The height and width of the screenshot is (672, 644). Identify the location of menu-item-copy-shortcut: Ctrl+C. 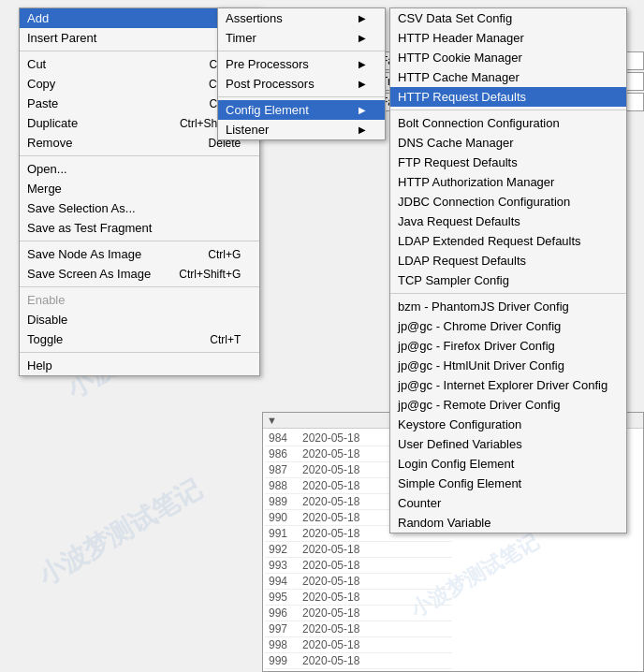
(225, 84).